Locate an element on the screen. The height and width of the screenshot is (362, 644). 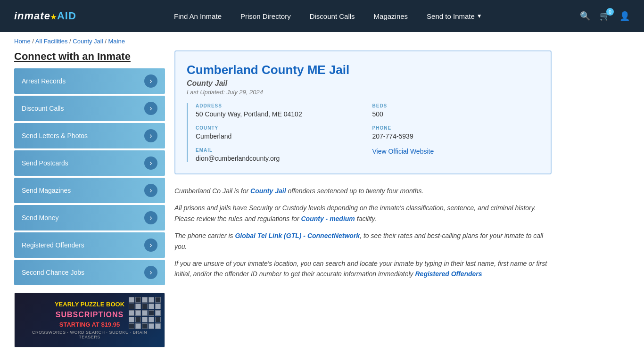
logo-star: ★ is located at coordinates (54, 17).